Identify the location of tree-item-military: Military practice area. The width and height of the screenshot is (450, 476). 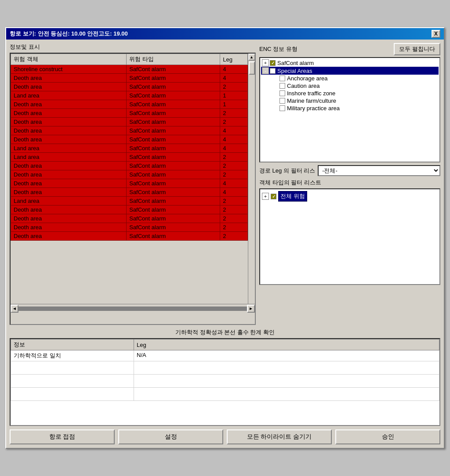
(350, 108).